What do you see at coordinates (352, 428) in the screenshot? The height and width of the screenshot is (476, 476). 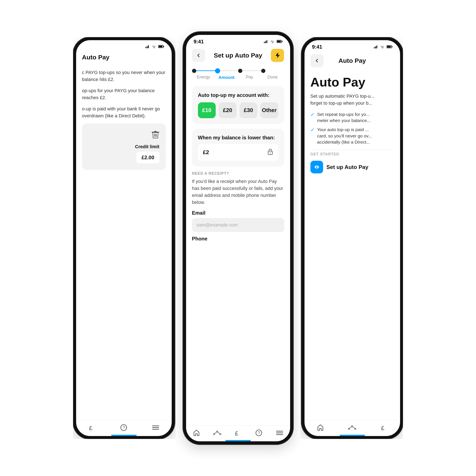 I see `nav-usage-right` at bounding box center [352, 428].